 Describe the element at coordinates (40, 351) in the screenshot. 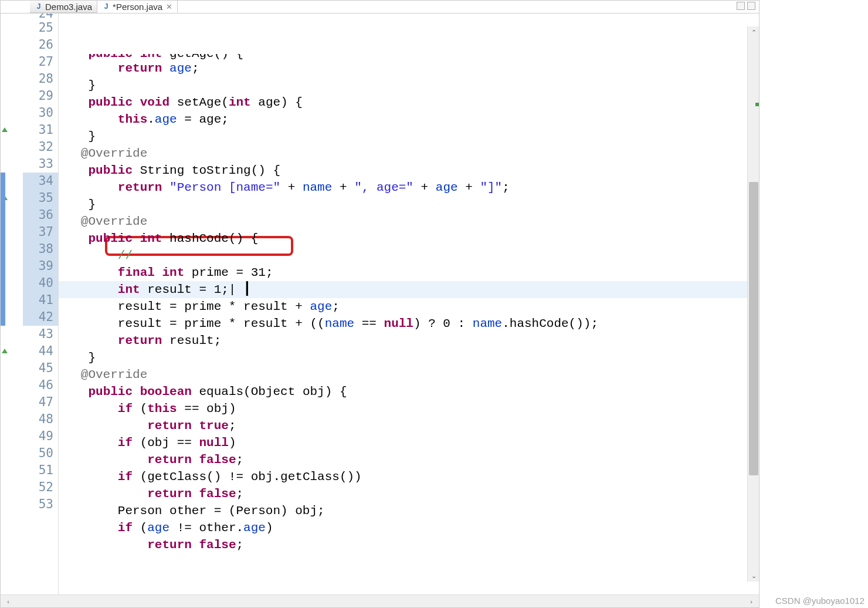

I see `line-number: 44` at that location.